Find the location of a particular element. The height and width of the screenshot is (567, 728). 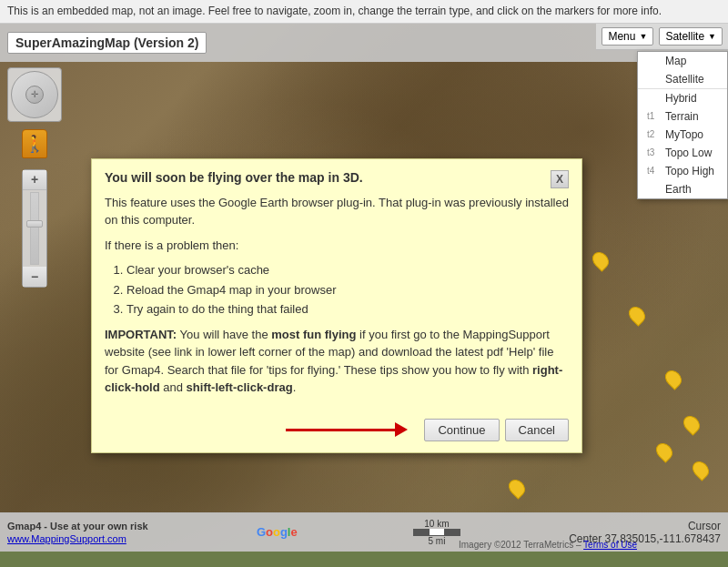

bold-phrase: most fun flying is located at coordinates (313, 335).